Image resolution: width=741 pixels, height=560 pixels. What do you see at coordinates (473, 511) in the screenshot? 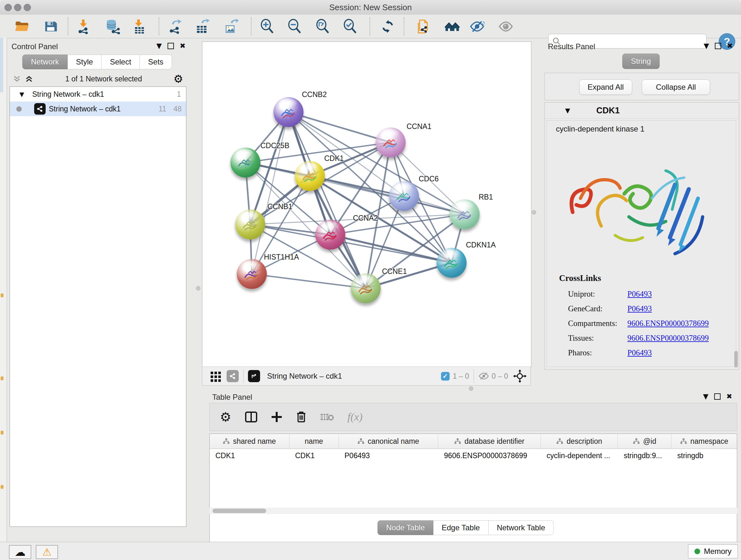
I see `table-horizontal-scrollbar` at bounding box center [473, 511].